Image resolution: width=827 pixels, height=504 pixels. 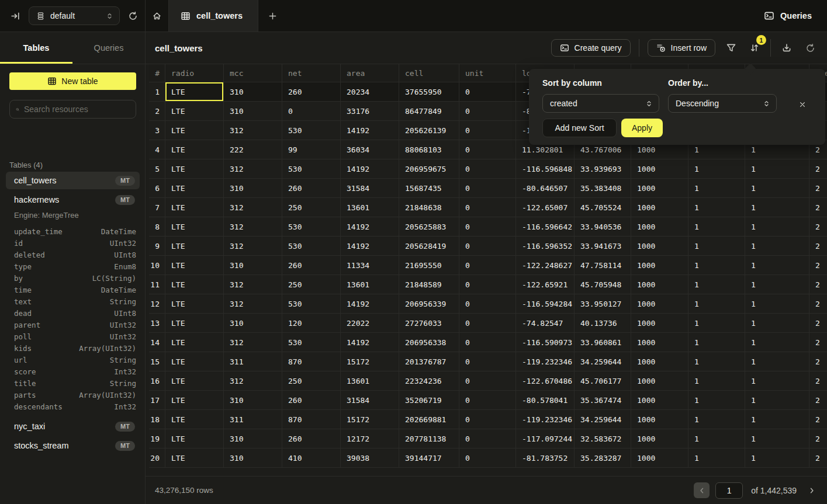 I want to click on cell: 34.259644, so click(x=603, y=419).